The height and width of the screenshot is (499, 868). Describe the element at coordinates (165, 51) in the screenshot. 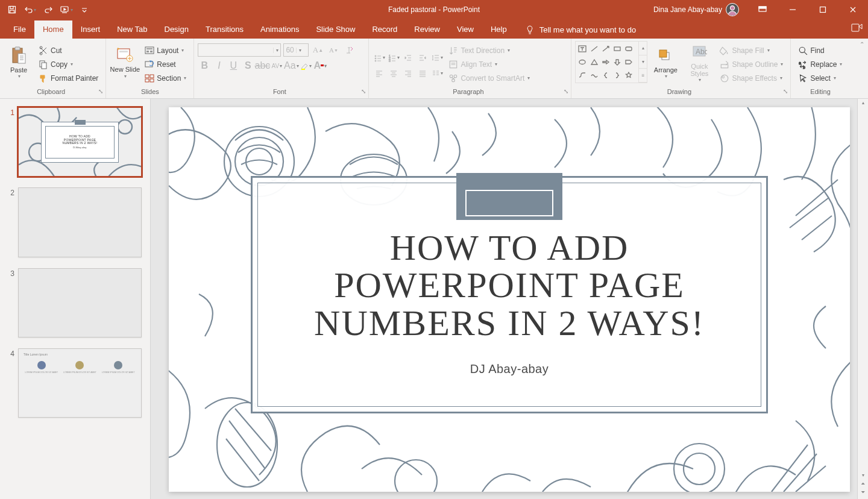

I see `layout-button: Layout▾` at that location.